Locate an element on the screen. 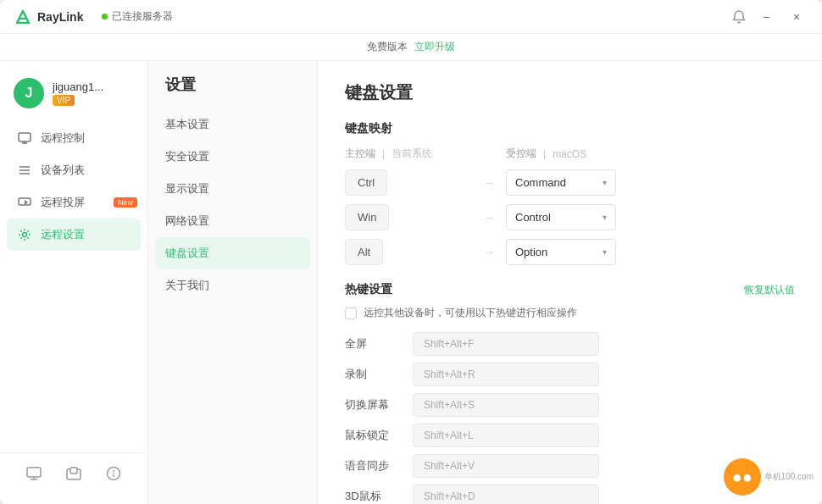 This screenshot has width=822, height=504. titlebar: RayLink 已连接服务器 − × is located at coordinates (411, 17).